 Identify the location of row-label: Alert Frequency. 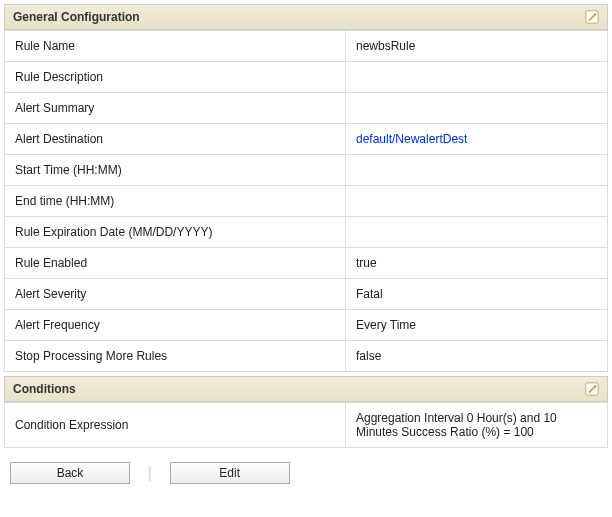
(176, 326).